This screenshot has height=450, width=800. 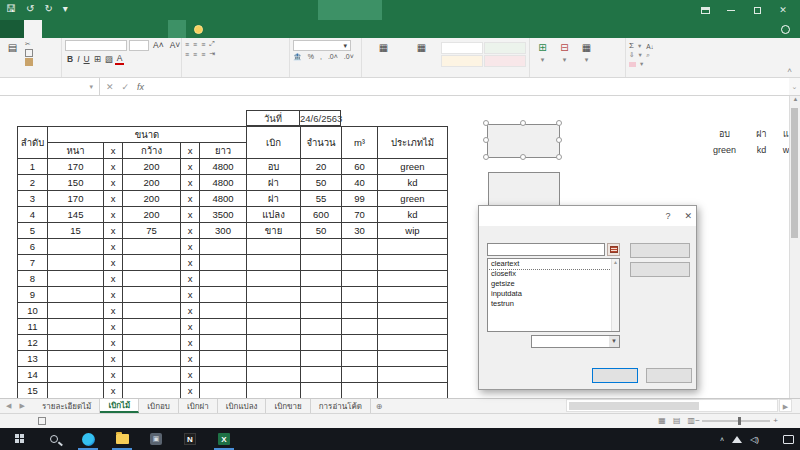 I want to click on cancel-entry-icon: ✕, so click(x=110, y=87).